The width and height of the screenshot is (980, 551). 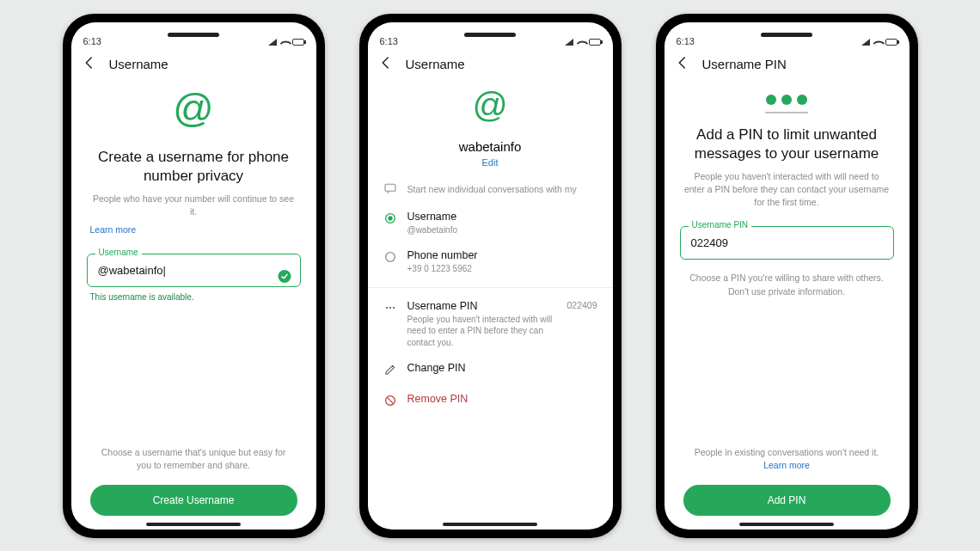 I want to click on remove-pin-title: Remove PIN, so click(x=502, y=399).